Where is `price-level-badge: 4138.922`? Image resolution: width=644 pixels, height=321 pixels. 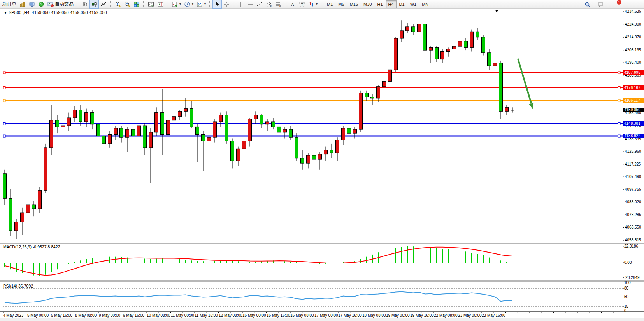
price-level-badge: 4138.922 is located at coordinates (633, 136).